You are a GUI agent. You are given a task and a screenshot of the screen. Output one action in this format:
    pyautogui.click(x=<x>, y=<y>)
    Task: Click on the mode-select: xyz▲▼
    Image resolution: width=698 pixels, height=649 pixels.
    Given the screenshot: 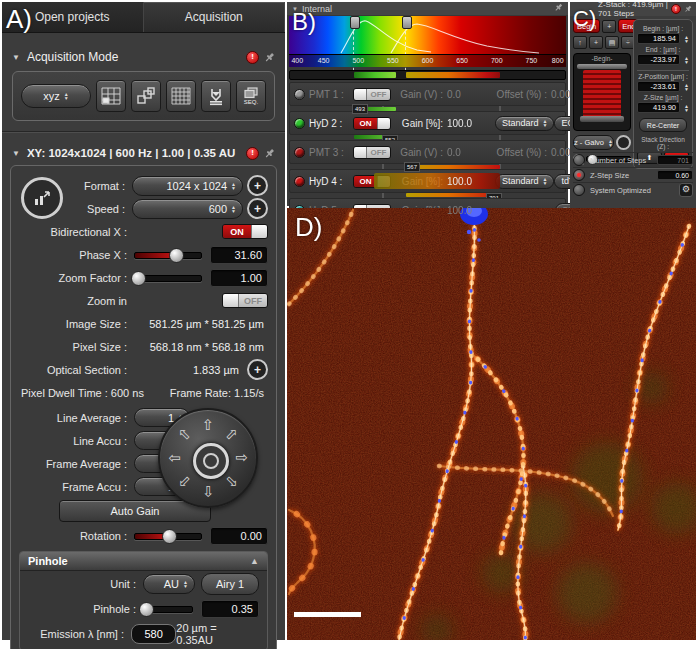 What is the action you would take?
    pyautogui.click(x=56, y=96)
    